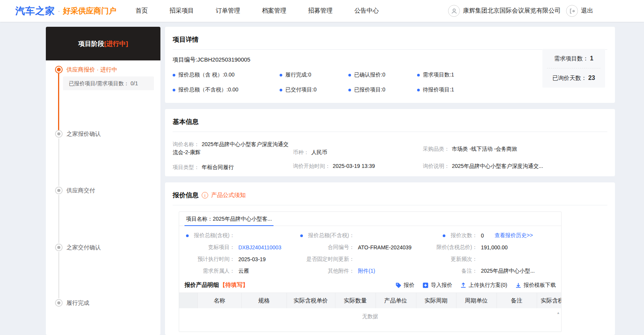 Image resolution: width=644 pixels, height=335 pixels. What do you see at coordinates (260, 247) in the screenshot?
I see `bidding-project-link: DXBJ2404110003` at bounding box center [260, 247].